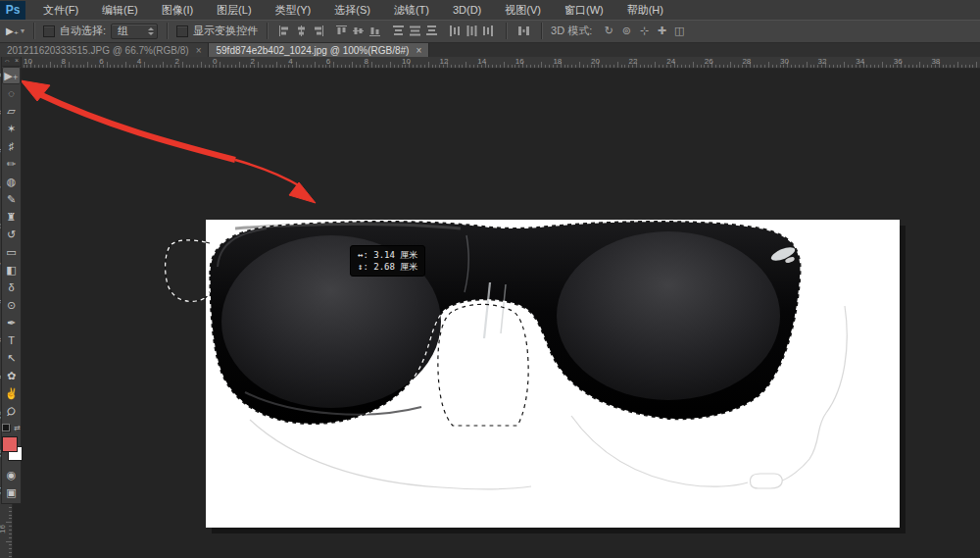 This screenshot has width=980, height=558. Describe the element at coordinates (823, 61) in the screenshot. I see `ruler-label: 32` at that location.